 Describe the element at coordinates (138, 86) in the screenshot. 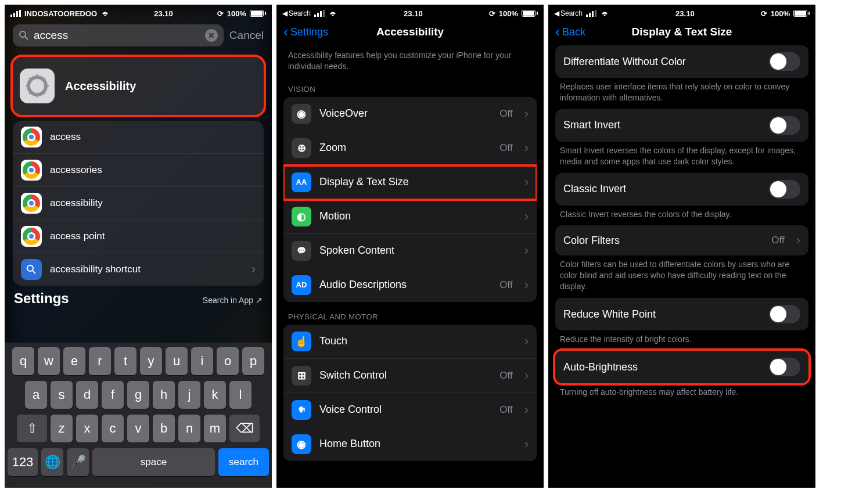

I see `top-hit-accessibility: Accessibility` at that location.